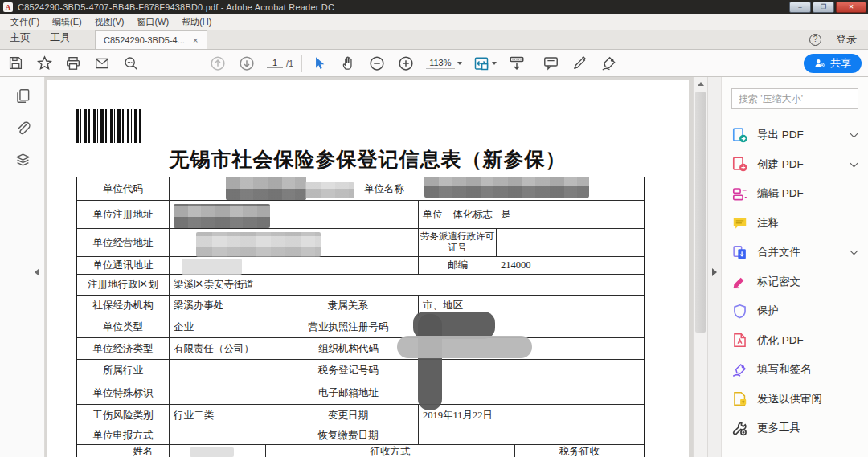 The height and width of the screenshot is (457, 868). Describe the element at coordinates (739, 369) in the screenshot. I see `fill-sign-pen-icon` at that location.